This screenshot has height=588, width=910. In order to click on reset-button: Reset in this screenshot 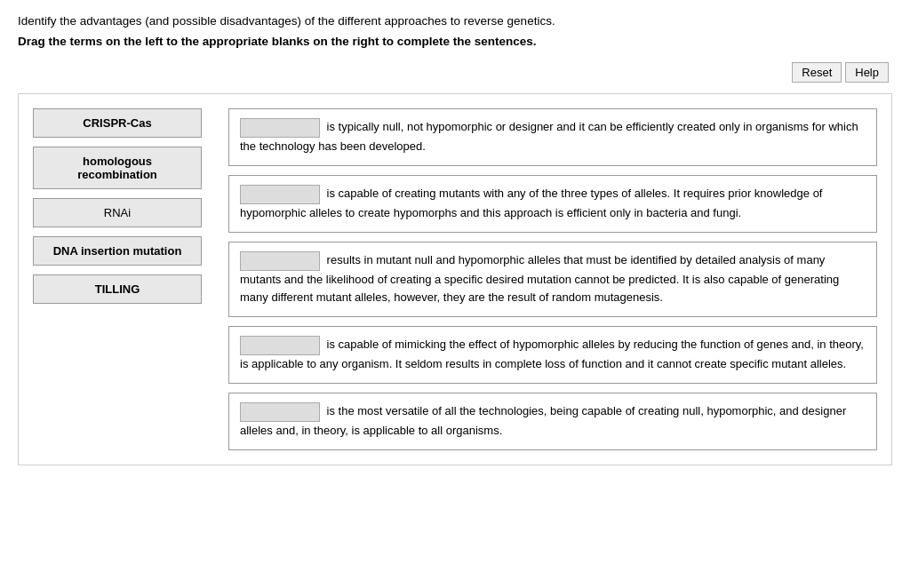, I will do `click(817, 73)`.